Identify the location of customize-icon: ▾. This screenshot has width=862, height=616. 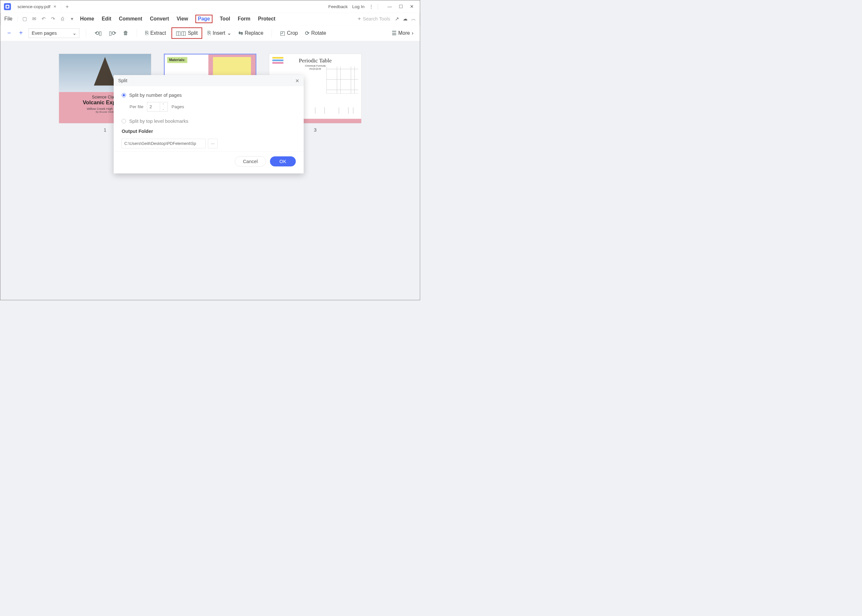
(72, 19).